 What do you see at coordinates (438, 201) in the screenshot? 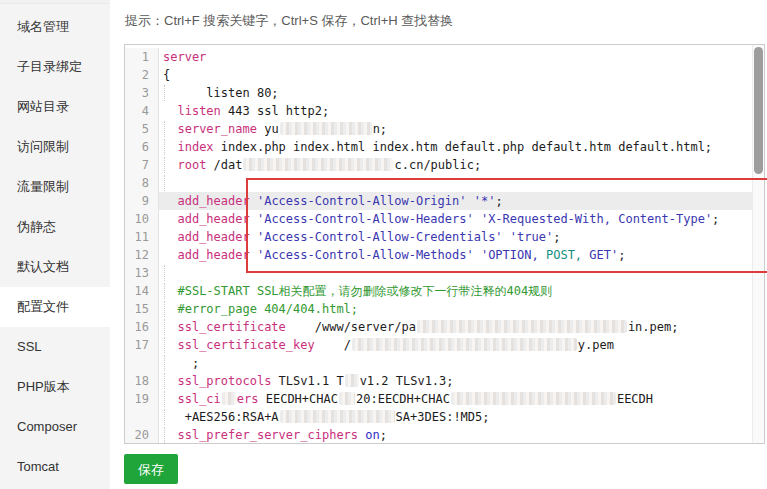
I see `code-line-9: 9 add_header 'Access-Control-Allow-Origi…` at bounding box center [438, 201].